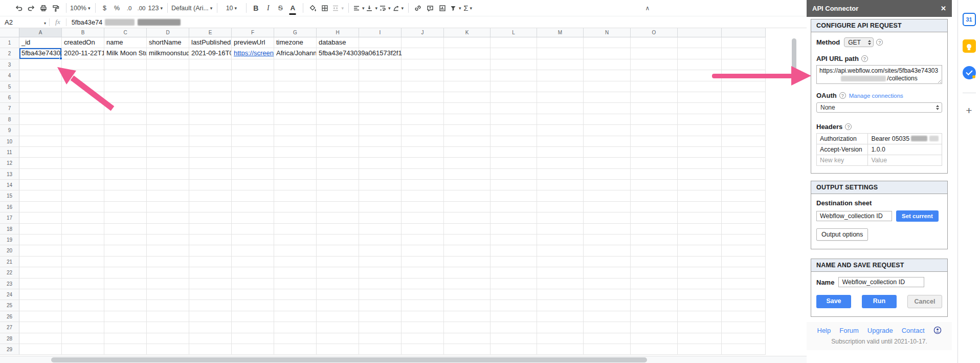  Describe the element at coordinates (117, 8) in the screenshot. I see `format-percent-button: %` at that location.